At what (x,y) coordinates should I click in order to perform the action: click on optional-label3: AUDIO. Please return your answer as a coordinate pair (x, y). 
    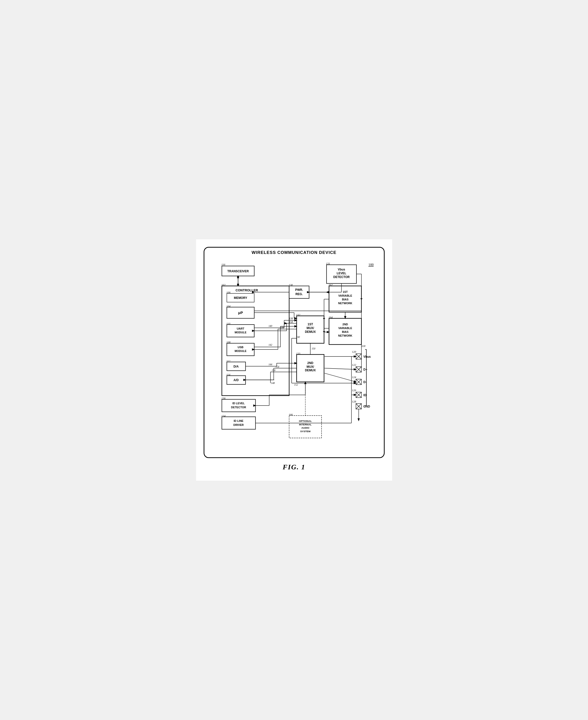
    Looking at the image, I should click on (305, 428).